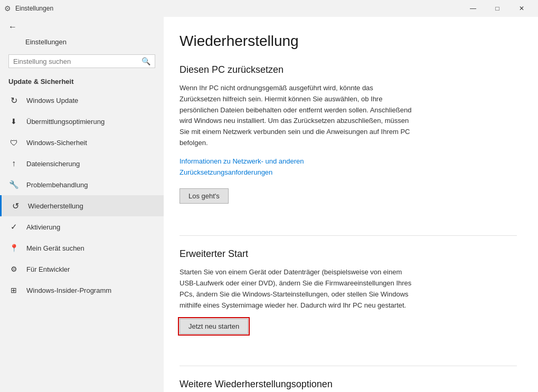  What do you see at coordinates (82, 121) in the screenshot?
I see `sidebar-item-uebermittlung: ⬇ Übermittlungsoptimierung` at bounding box center [82, 121].